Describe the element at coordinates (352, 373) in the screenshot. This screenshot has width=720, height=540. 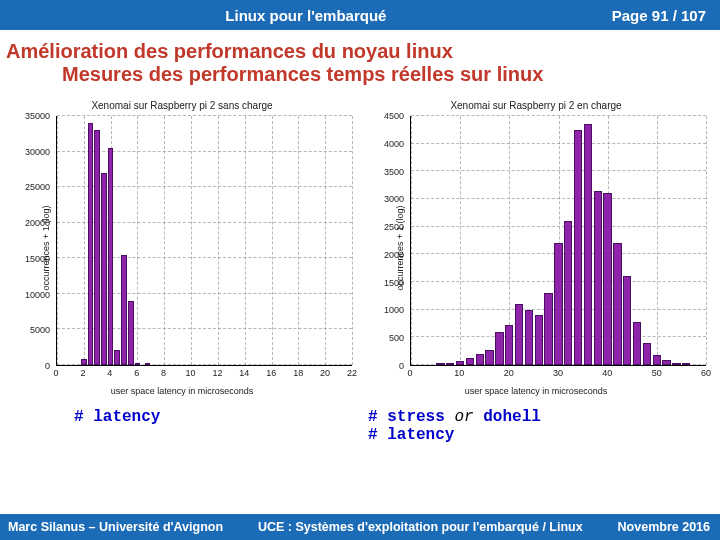
I see `xtick: 22` at that location.